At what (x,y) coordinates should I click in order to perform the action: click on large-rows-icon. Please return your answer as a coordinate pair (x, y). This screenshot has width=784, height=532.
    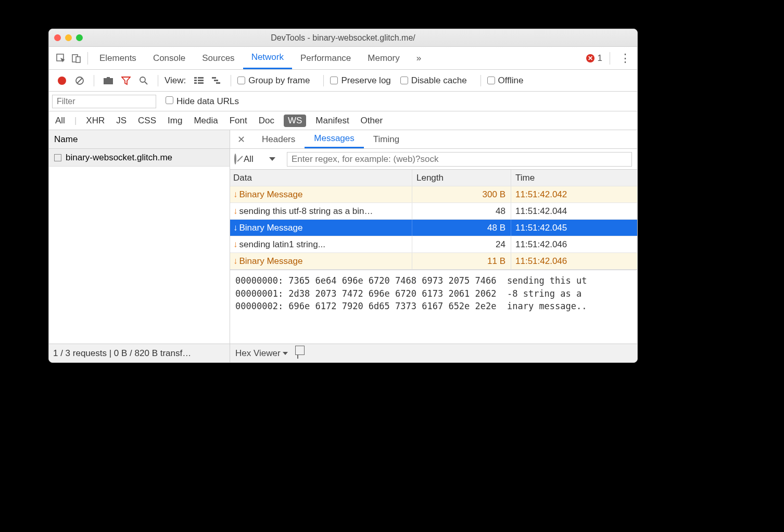
    Looking at the image, I should click on (199, 80).